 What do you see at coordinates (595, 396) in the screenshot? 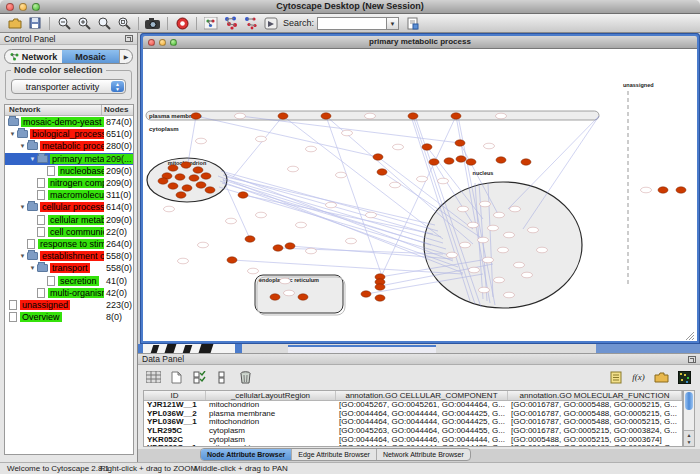
I see `col-go-molecular-function: annotation.GO MOLECULAR_FUNCTION` at bounding box center [595, 396].